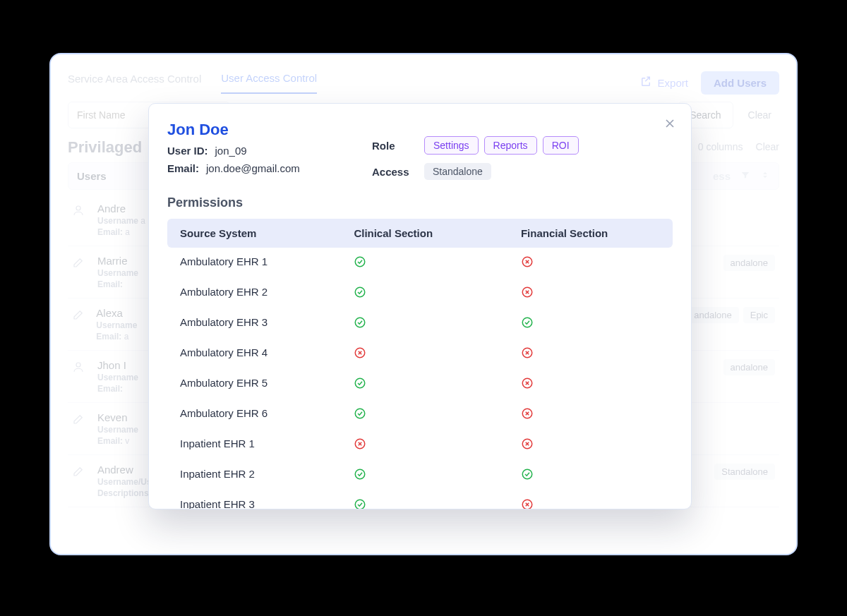 The image size is (847, 616). I want to click on permission-row: Inpatient EHR 1, so click(420, 445).